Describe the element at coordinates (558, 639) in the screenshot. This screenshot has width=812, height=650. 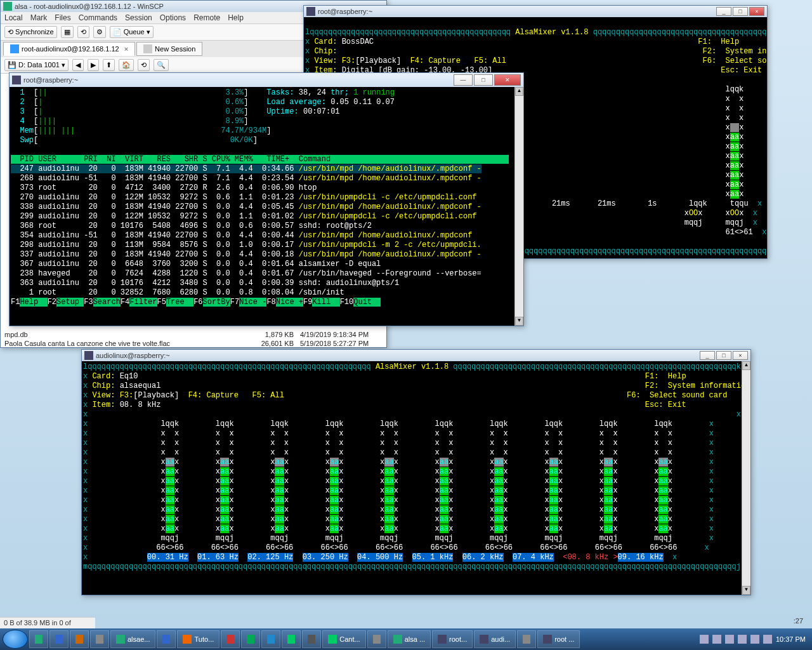
I see `taskbar-item: root ...` at that location.